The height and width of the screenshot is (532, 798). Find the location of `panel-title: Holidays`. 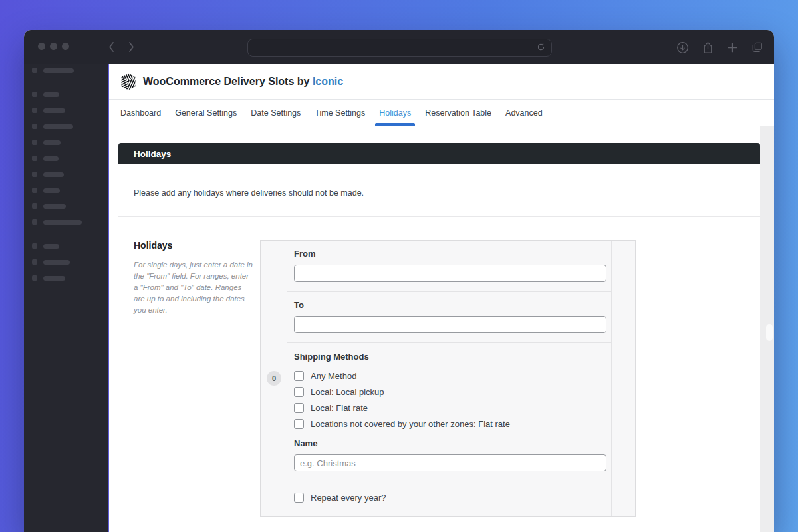

panel-title: Holidays is located at coordinates (152, 154).